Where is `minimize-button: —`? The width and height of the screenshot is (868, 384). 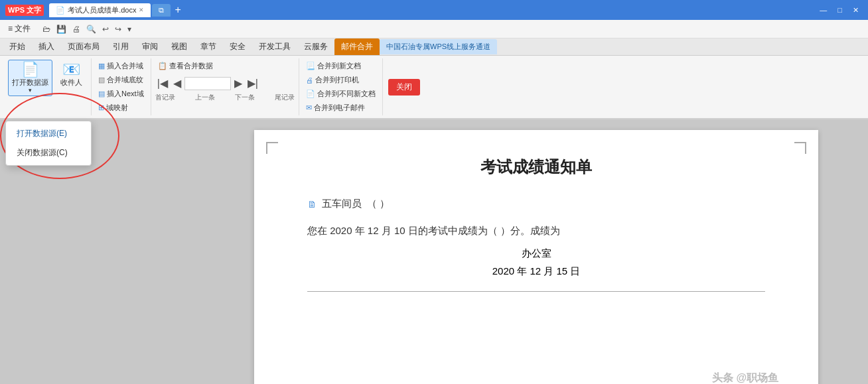 minimize-button: — is located at coordinates (823, 10).